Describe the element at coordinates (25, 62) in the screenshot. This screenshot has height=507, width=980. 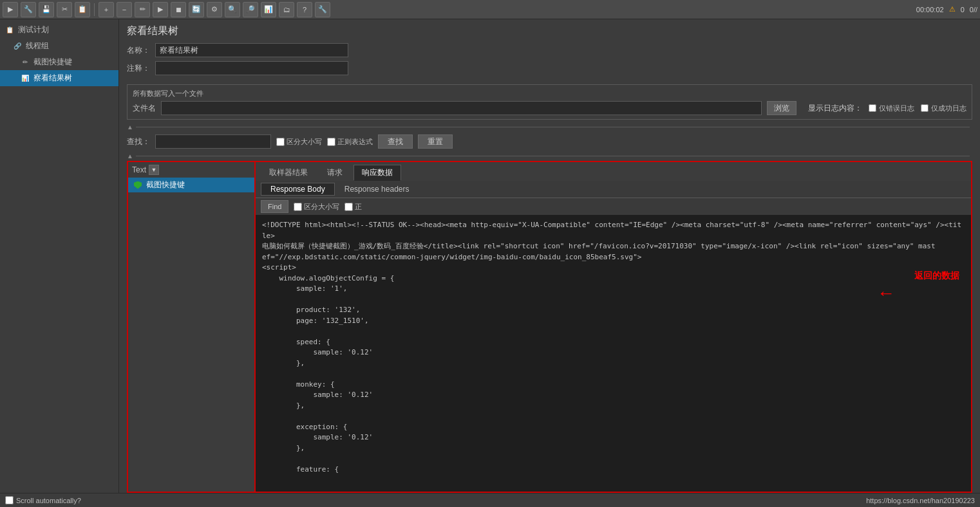
I see `shortcut-icon: ✏` at that location.